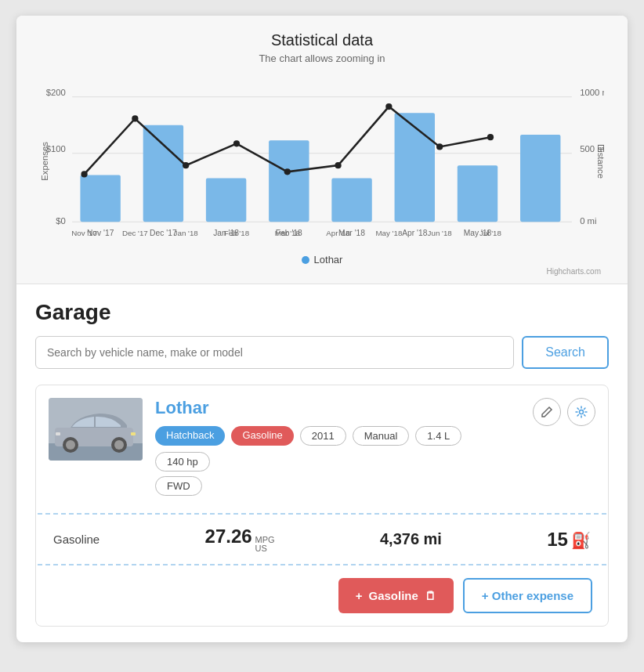  I want to click on svg-text: Mar '18, so click(288, 233).